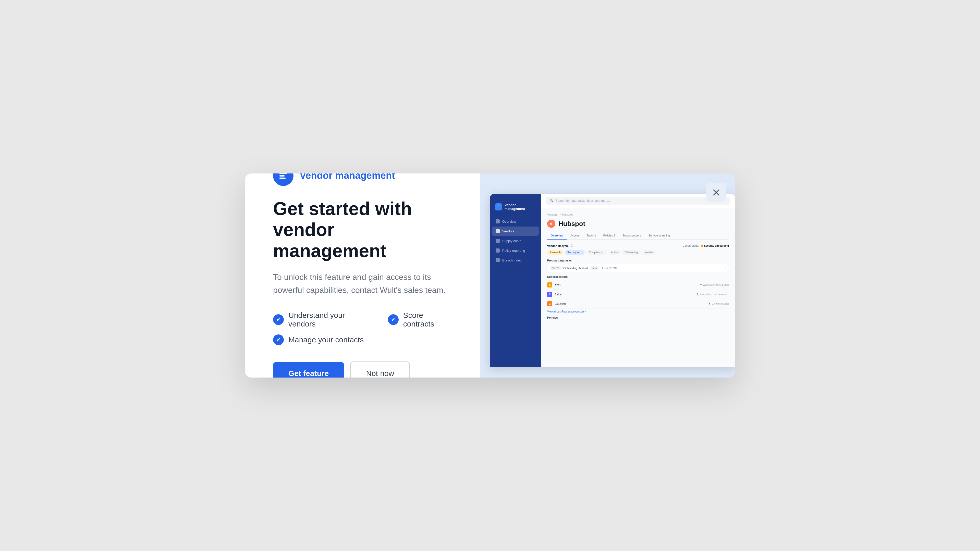  What do you see at coordinates (715, 246) in the screenshot?
I see `current-stage-value: Security onboarding` at bounding box center [715, 246].